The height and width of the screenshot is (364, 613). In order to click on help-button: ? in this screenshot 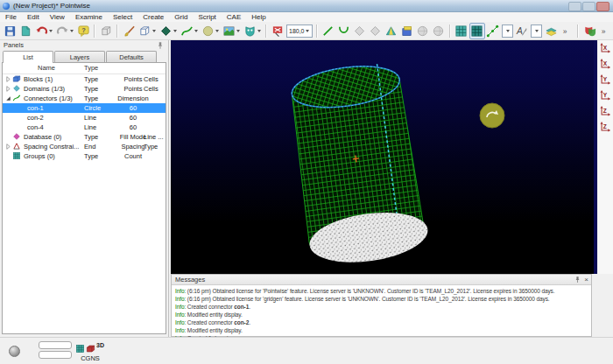, I will do `click(83, 32)`.